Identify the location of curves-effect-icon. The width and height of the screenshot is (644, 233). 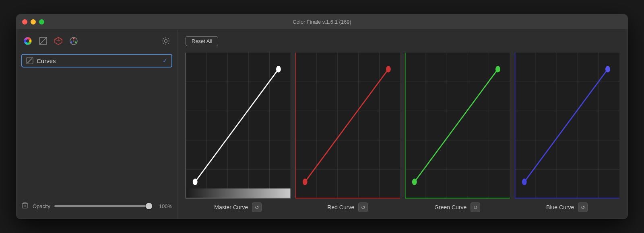
(30, 61).